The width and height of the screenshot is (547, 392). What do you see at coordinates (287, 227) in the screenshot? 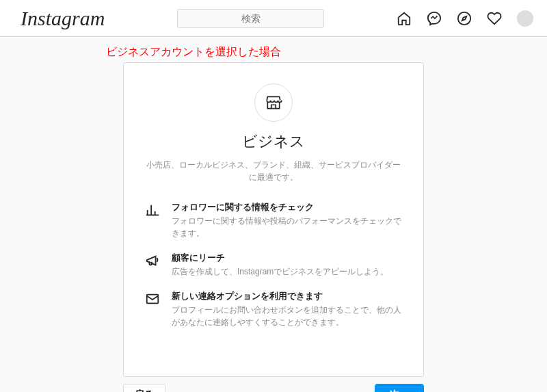
I see `feature-desc: フォロワーに関する情報や投稿のパフォーマンスをチェックできます。` at bounding box center [287, 227].